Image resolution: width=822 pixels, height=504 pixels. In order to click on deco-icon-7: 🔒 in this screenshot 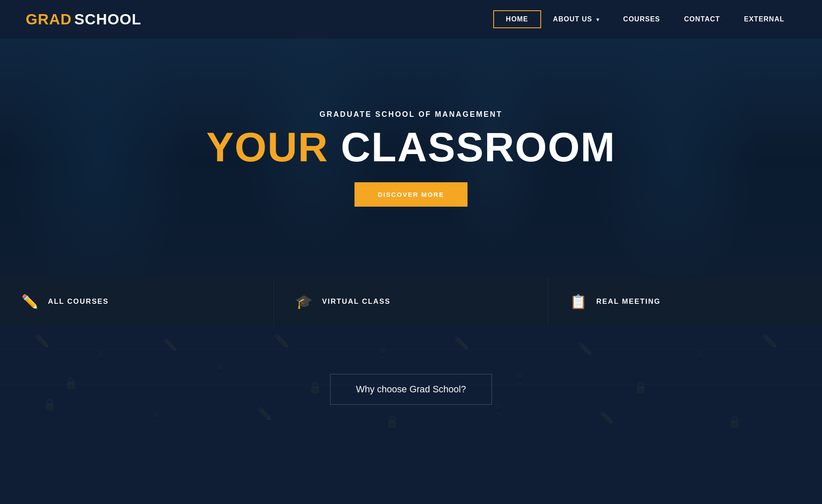, I will do `click(315, 387)`.